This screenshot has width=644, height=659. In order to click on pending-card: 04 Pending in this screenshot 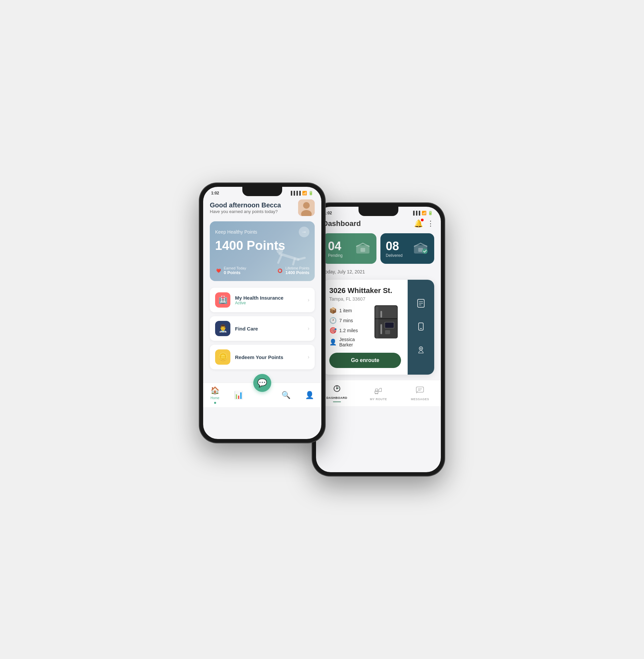, I will do `click(350, 249)`.